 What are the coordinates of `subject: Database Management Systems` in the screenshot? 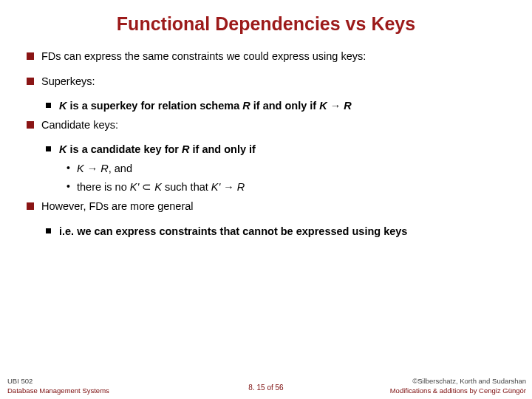 It's located at (58, 390).